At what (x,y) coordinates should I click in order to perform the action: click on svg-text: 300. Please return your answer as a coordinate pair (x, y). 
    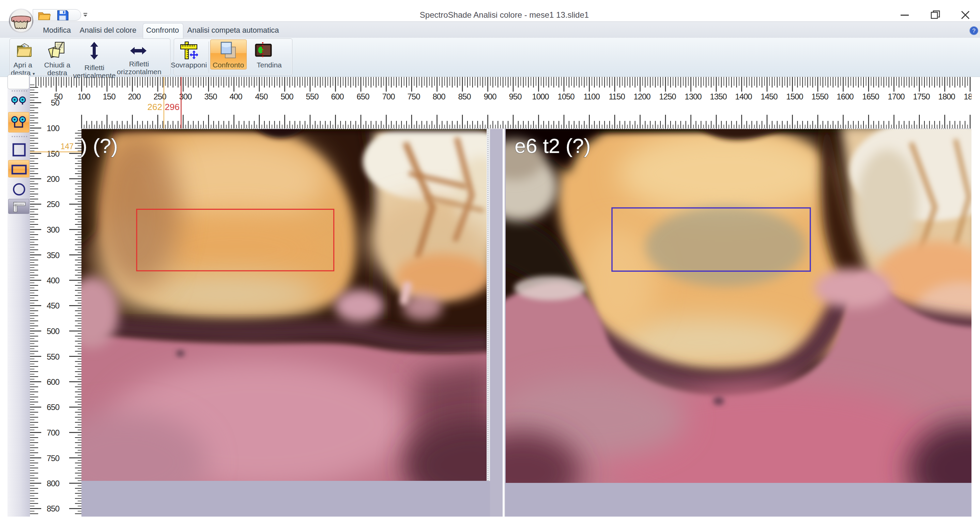
    Looking at the image, I should click on (53, 230).